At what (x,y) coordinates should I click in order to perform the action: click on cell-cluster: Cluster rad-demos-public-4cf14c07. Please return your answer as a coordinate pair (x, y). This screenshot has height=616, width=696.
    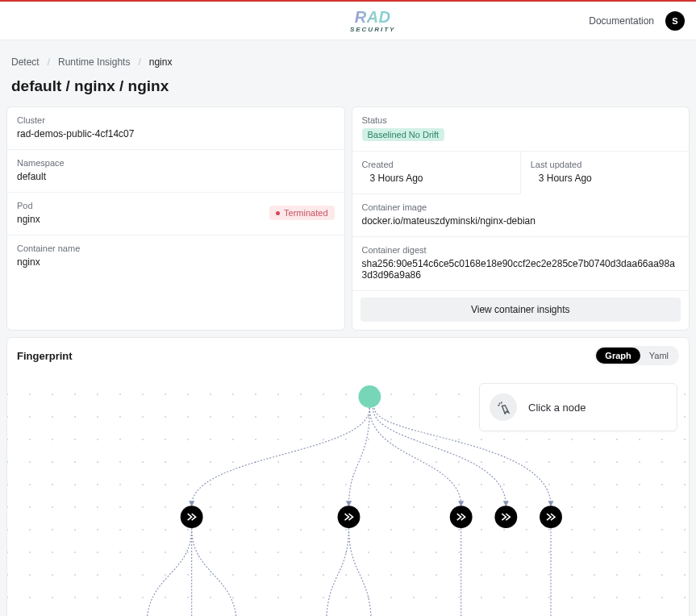
    Looking at the image, I should click on (176, 129).